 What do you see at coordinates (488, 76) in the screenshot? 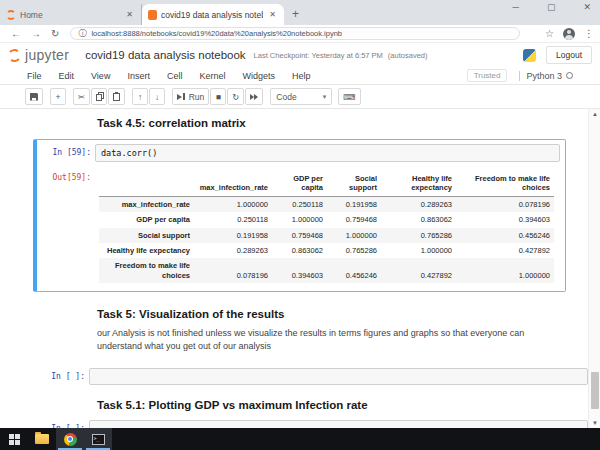
I see `trusted-button: Trusted` at bounding box center [488, 76].